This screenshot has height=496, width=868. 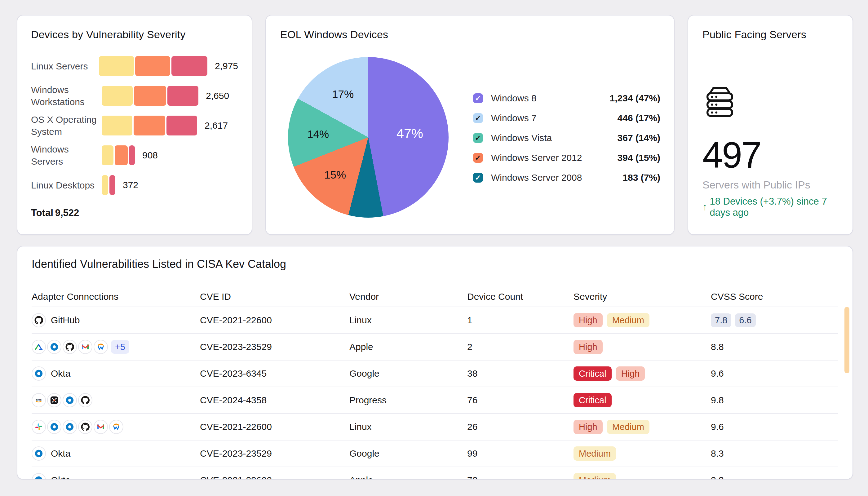 I want to click on kpi-trend: ↑ 18 Devices (+3.7%) since 7 days ago, so click(x=771, y=207).